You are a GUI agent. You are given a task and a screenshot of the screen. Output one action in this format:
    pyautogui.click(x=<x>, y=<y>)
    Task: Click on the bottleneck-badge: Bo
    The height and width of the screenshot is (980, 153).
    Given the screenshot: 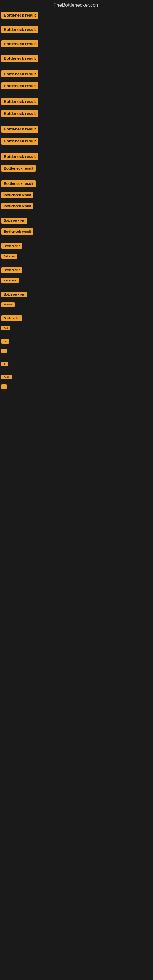 What is the action you would take?
    pyautogui.click(x=5, y=341)
    